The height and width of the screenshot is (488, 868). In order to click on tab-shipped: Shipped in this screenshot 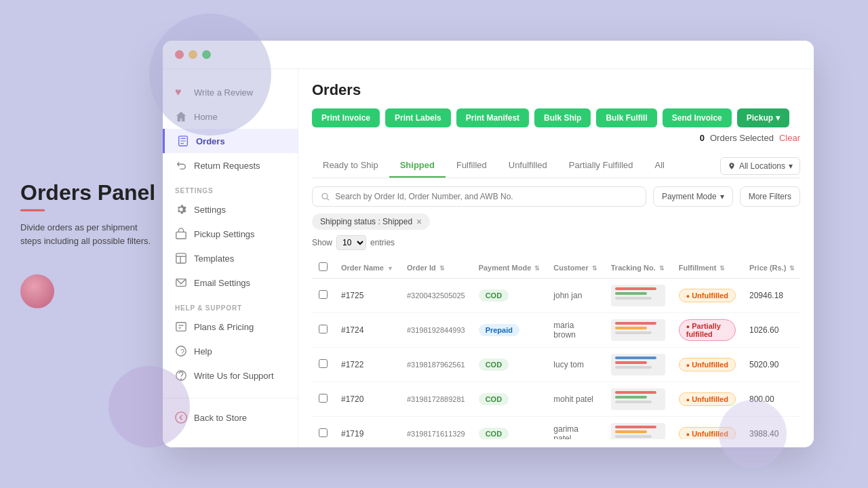, I will do `click(418, 165)`.